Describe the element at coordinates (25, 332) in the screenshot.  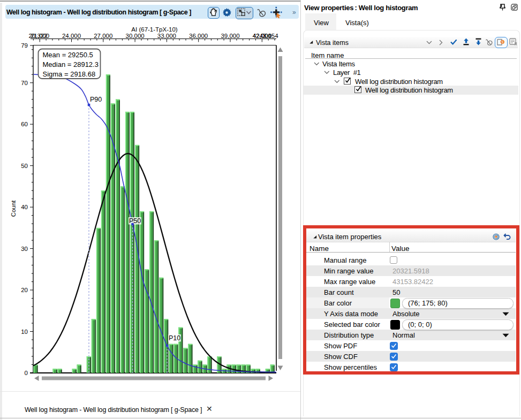
I see `svg-text: 10` at that location.